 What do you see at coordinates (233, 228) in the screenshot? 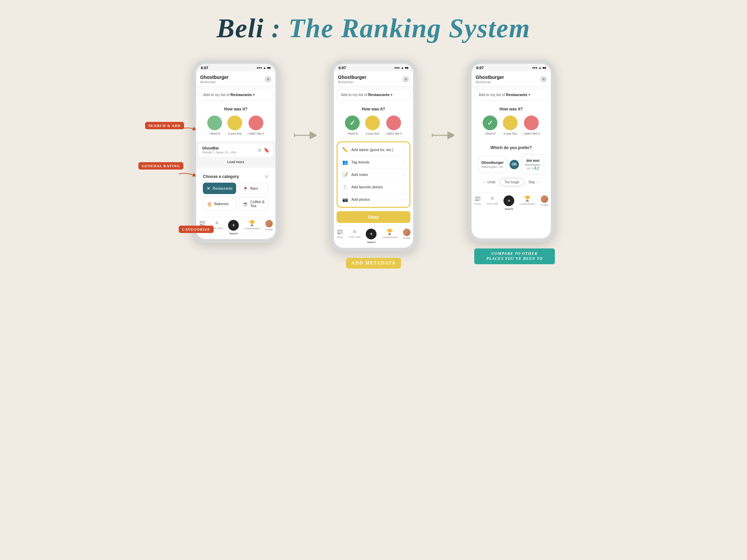
I see `nav-search-1: + Search` at bounding box center [233, 228].